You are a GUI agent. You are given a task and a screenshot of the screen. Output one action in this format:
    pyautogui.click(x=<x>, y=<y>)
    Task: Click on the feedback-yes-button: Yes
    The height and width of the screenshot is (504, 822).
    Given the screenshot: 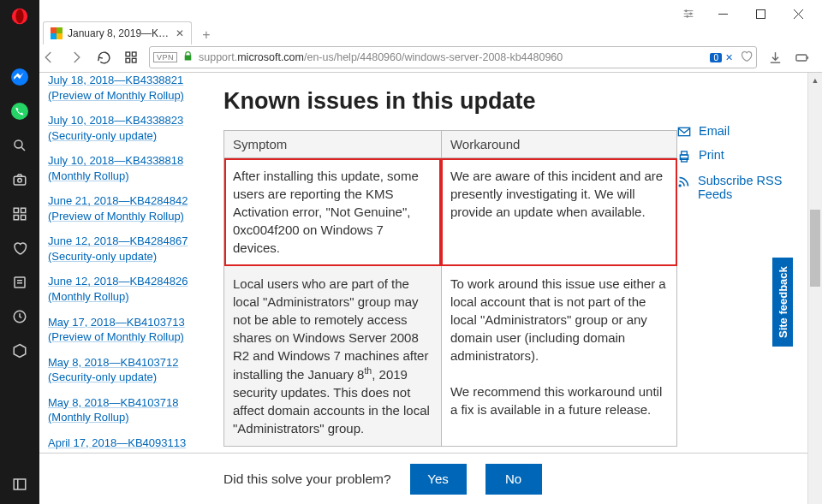 What is the action you would take?
    pyautogui.click(x=438, y=479)
    